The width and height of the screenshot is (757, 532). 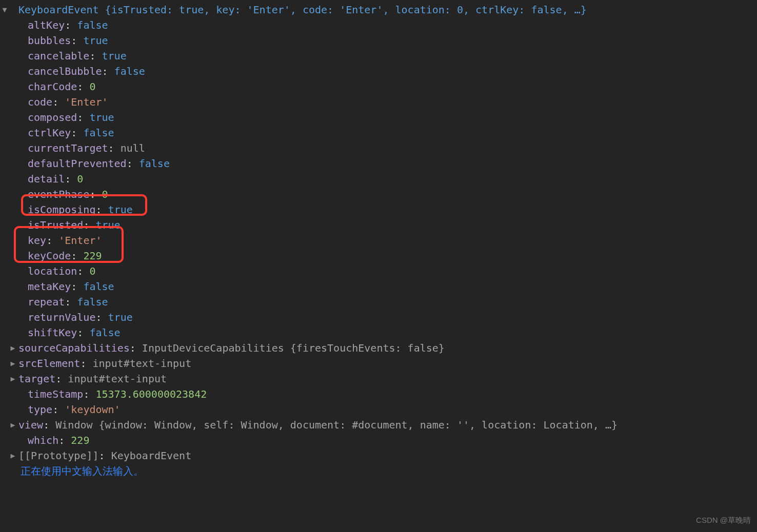 What do you see at coordinates (378, 102) in the screenshot?
I see `prop-code: code: 'Enter'` at bounding box center [378, 102].